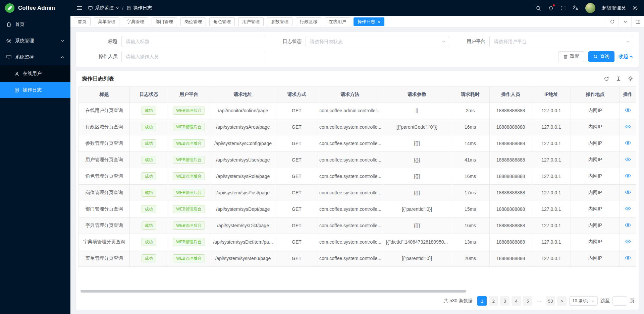 Image resolution: width=644 pixels, height=314 pixels. I want to click on tab: 在线用户, so click(337, 22).